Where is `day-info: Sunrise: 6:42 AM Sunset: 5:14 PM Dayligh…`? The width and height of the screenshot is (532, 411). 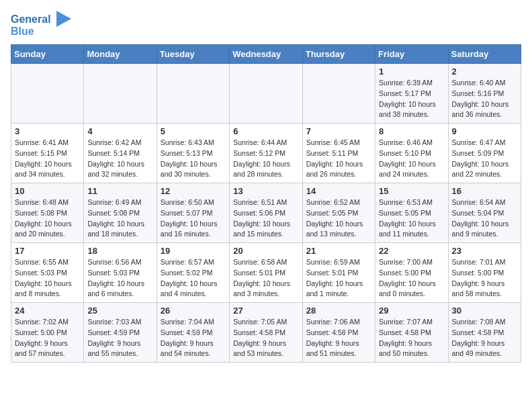 day-info: Sunrise: 6:42 AM Sunset: 5:14 PM Dayligh… is located at coordinates (120, 158).